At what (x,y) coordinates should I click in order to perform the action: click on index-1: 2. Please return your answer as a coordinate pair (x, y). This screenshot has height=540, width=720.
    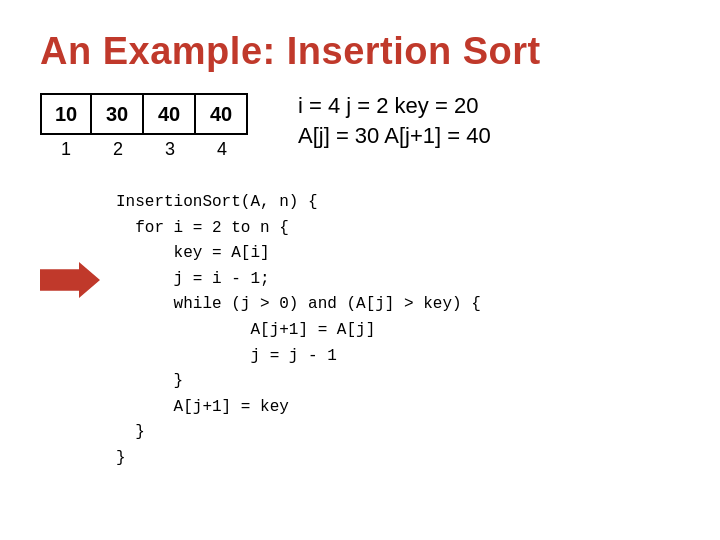
    Looking at the image, I should click on (118, 150).